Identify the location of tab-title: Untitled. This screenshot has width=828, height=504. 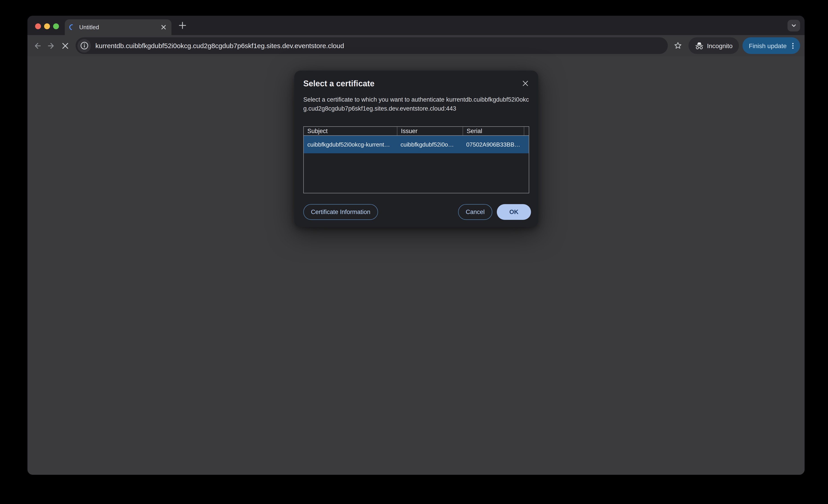
(120, 27).